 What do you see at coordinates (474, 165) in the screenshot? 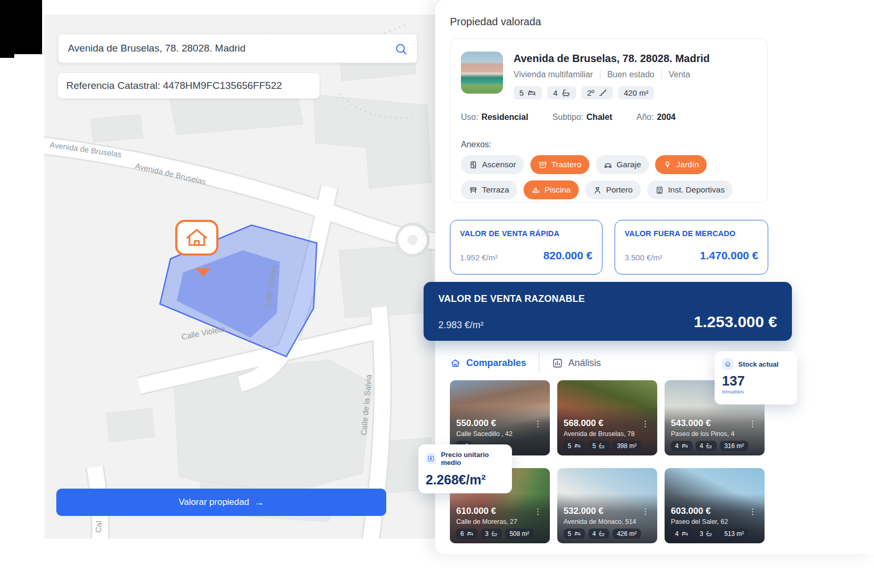
I see `elevator-icon` at bounding box center [474, 165].